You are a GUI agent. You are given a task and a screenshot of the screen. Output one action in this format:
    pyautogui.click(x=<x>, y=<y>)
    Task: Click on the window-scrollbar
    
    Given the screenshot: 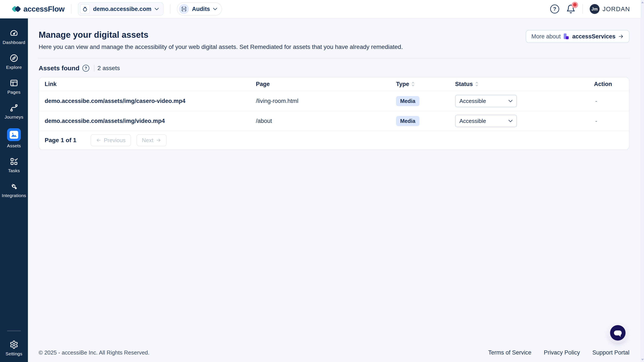 What is the action you would take?
    pyautogui.click(x=642, y=181)
    